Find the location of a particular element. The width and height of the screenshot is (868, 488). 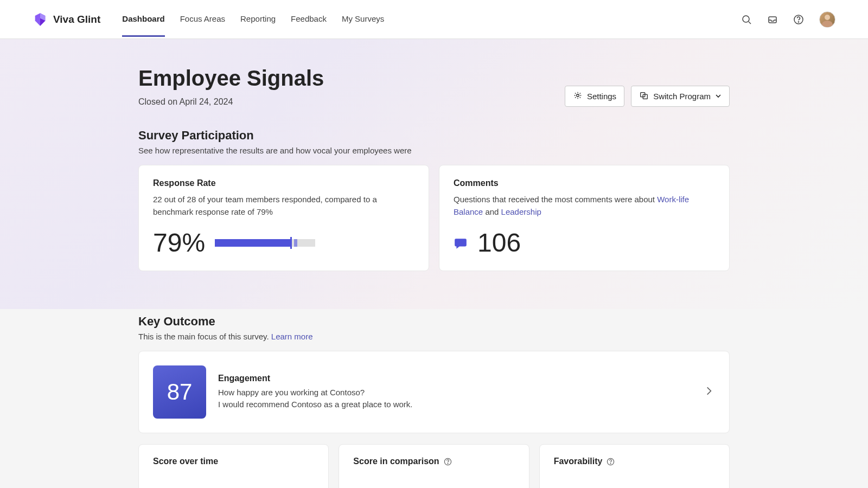

viva-glint-logo-icon is located at coordinates (40, 20).